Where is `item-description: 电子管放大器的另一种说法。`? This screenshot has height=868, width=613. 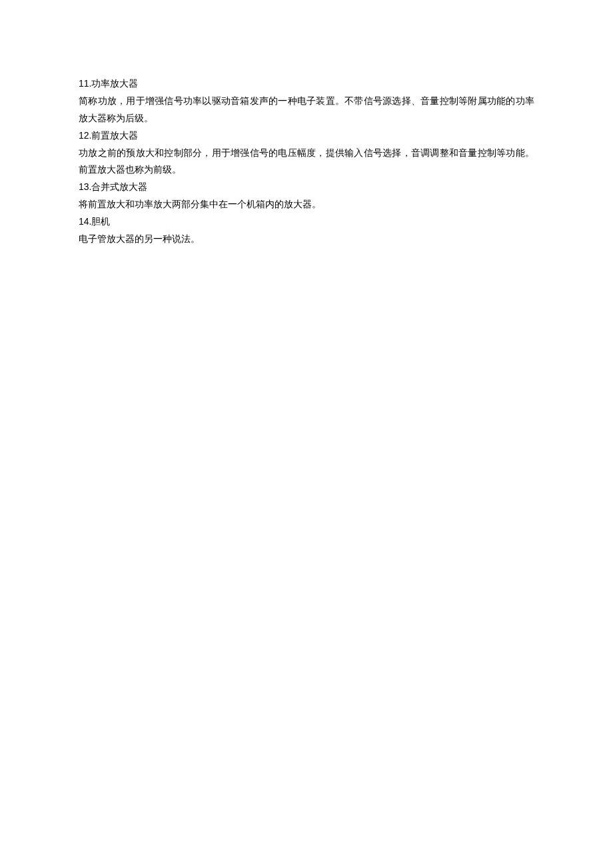 item-description: 电子管放大器的另一种说法。 is located at coordinates (306, 239).